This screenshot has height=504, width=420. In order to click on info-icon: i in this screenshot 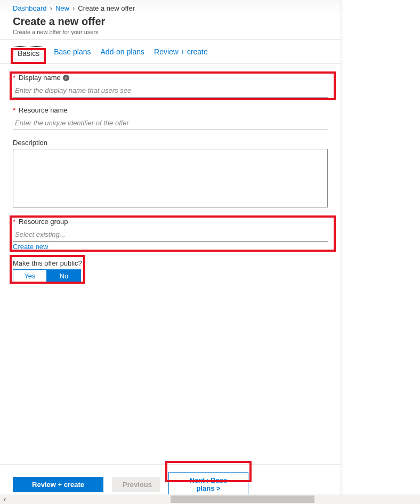, I will do `click(66, 78)`.